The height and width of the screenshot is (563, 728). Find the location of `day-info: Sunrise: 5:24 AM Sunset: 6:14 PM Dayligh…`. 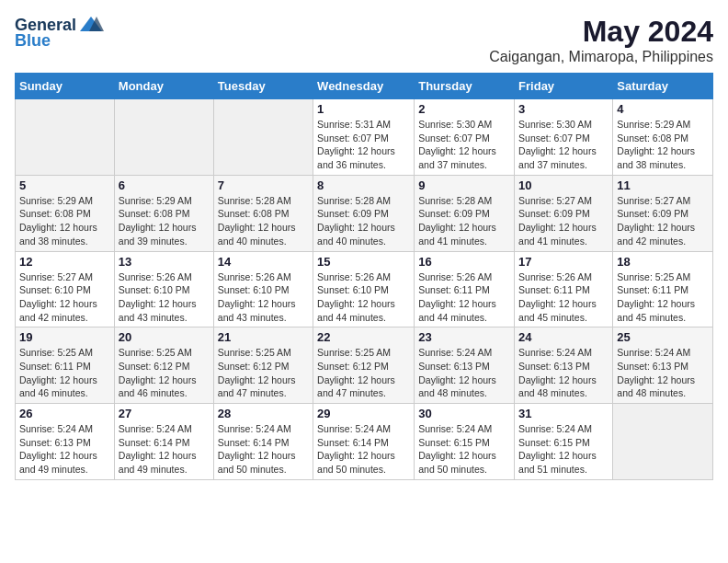

day-info: Sunrise: 5:24 AM Sunset: 6:14 PM Dayligh… is located at coordinates (364, 449).